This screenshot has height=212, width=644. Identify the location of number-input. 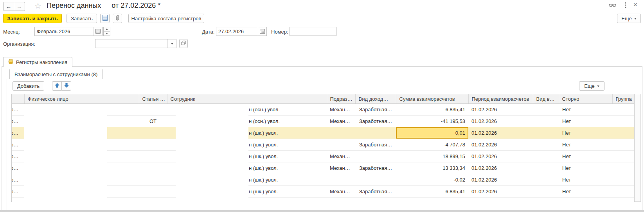
(313, 31).